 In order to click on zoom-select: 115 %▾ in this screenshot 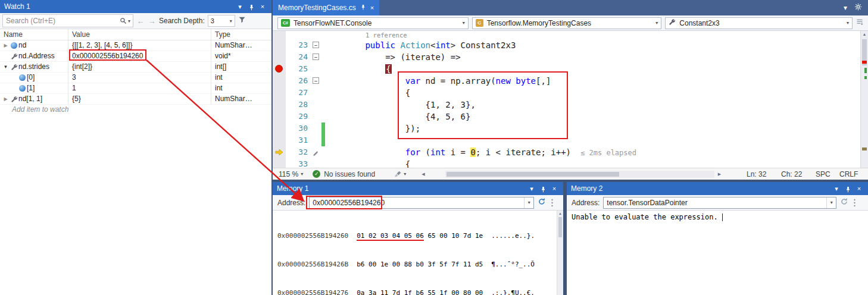, I will do `click(291, 174)`.